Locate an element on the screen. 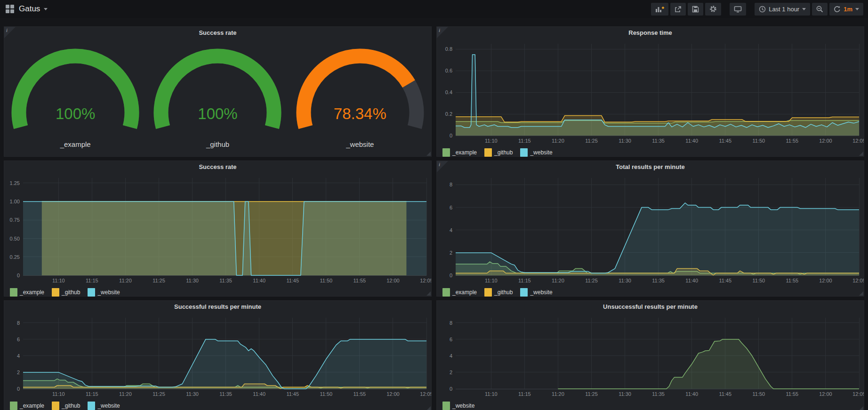 The width and height of the screenshot is (868, 410). svg-text: 11:40 is located at coordinates (259, 394).